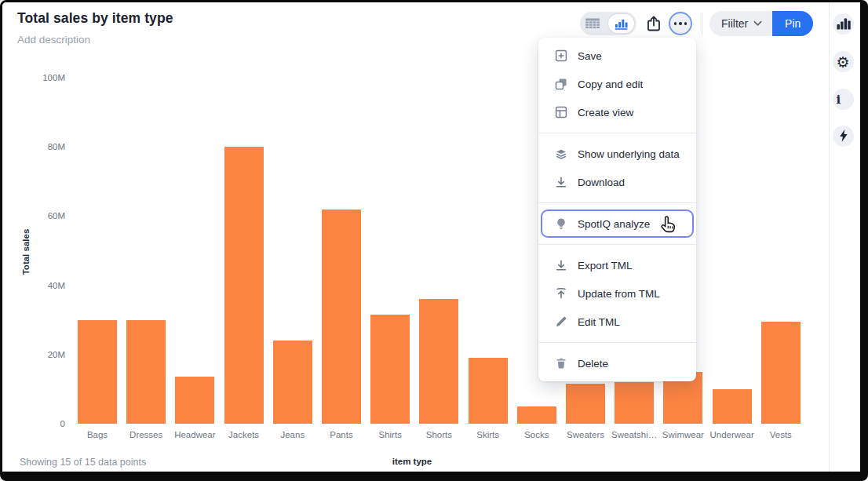  Describe the element at coordinates (26, 253) in the screenshot. I see `y-axis-title: Total sales` at that location.